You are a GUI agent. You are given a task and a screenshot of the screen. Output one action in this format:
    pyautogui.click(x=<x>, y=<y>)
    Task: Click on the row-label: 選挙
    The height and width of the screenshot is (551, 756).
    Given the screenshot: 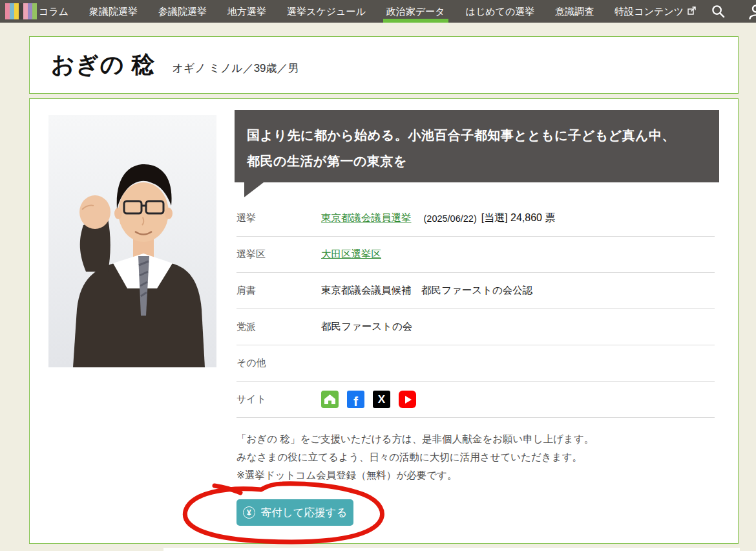 What is the action you would take?
    pyautogui.click(x=279, y=219)
    